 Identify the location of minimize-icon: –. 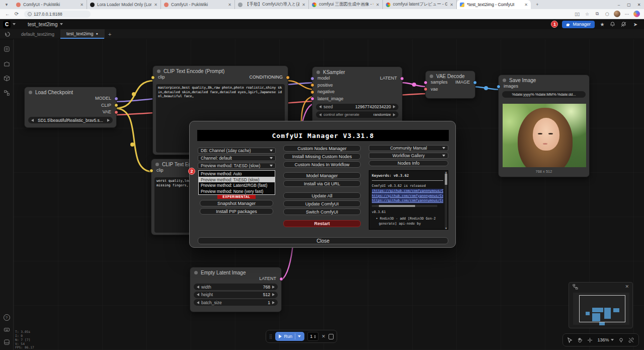
(619, 5).